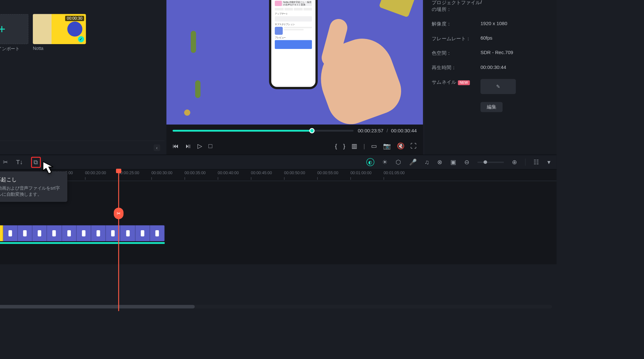 The height and width of the screenshot is (359, 644). I want to click on ruler-mark: 00:00:45:00, so click(262, 173).